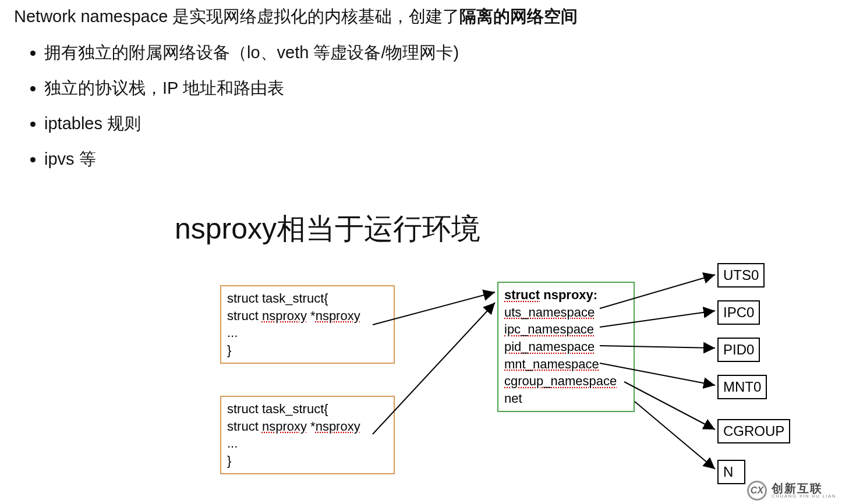 The width and height of the screenshot is (842, 504). What do you see at coordinates (241, 106) in the screenshot?
I see `bullet-list: 拥有独立的附属网络设备（lo、veth 等虚设备/物理网卡) 独立的协议栈，IP…` at bounding box center [241, 106].